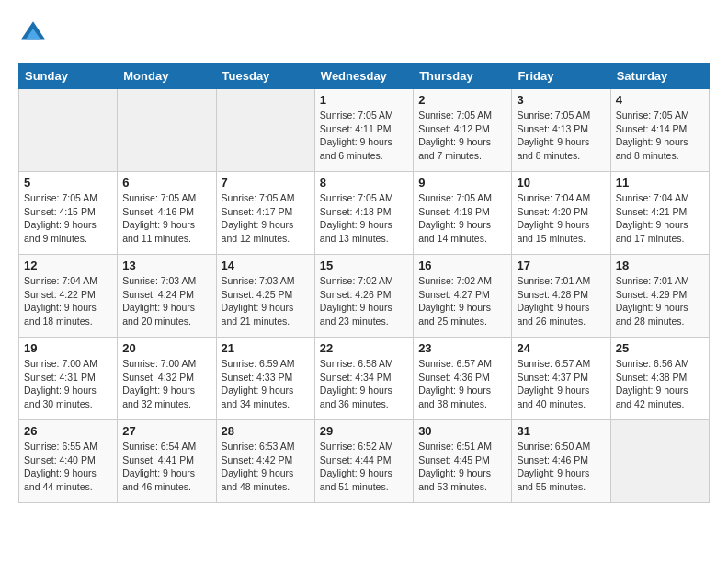 The height and width of the screenshot is (563, 728). Describe the element at coordinates (266, 265) in the screenshot. I see `day-number: 14` at that location.